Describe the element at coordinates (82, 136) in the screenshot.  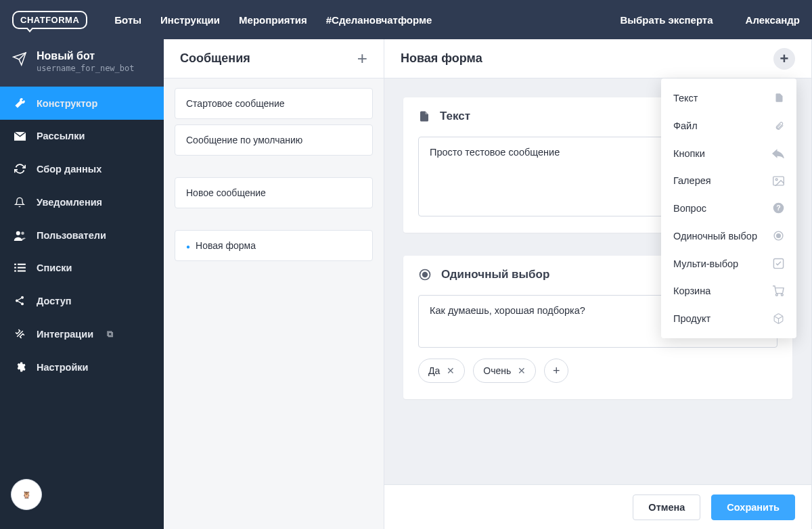
I see `sidebar-item-broadcasts: Рассылки` at that location.